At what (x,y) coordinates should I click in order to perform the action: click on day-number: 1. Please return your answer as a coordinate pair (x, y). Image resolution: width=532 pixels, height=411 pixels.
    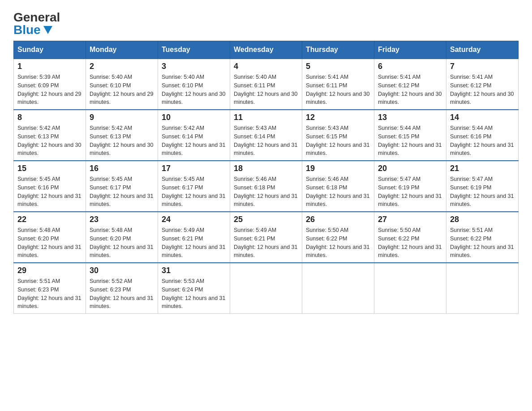
    Looking at the image, I should click on (50, 66).